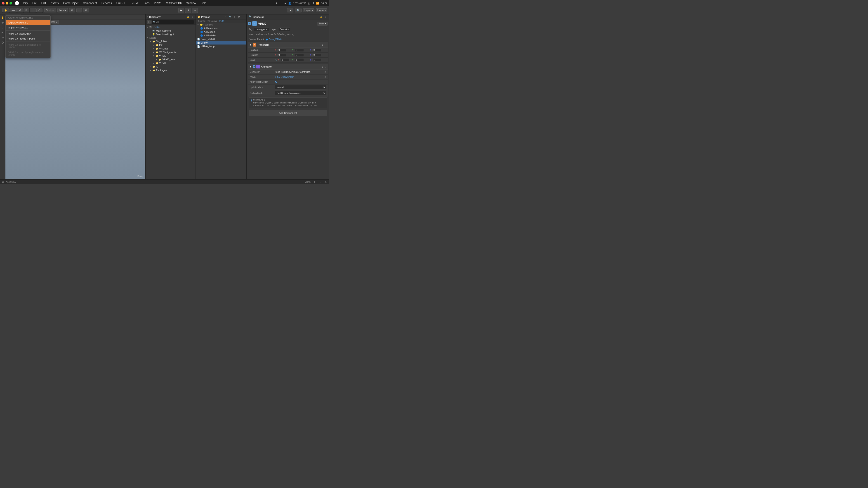 The image size is (868, 488). Describe the element at coordinates (44, 3) in the screenshot. I see `menubar-item-edit: Edit` at that location.